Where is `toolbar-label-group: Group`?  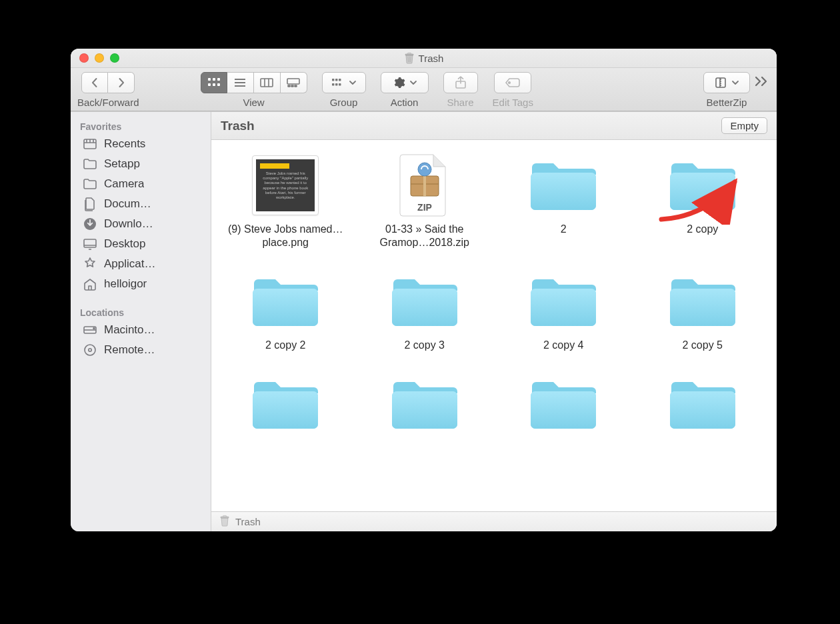
toolbar-label-group: Group is located at coordinates (344, 103).